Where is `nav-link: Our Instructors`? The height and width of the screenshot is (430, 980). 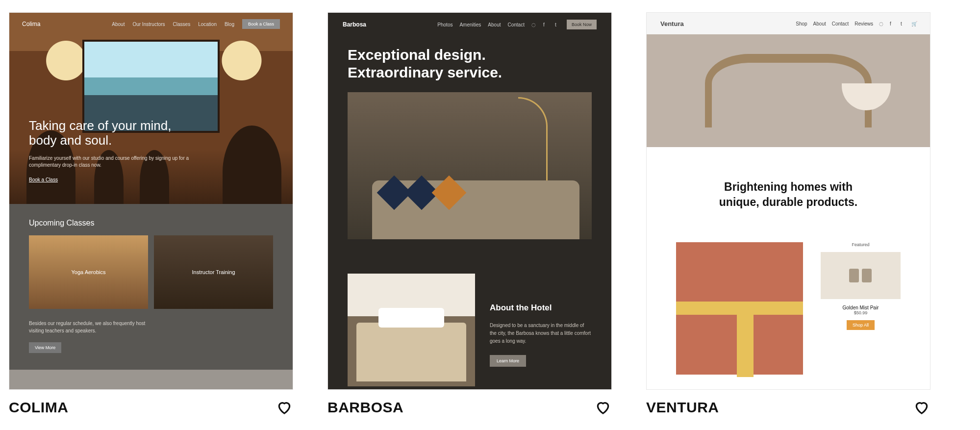 nav-link: Our Instructors is located at coordinates (149, 25).